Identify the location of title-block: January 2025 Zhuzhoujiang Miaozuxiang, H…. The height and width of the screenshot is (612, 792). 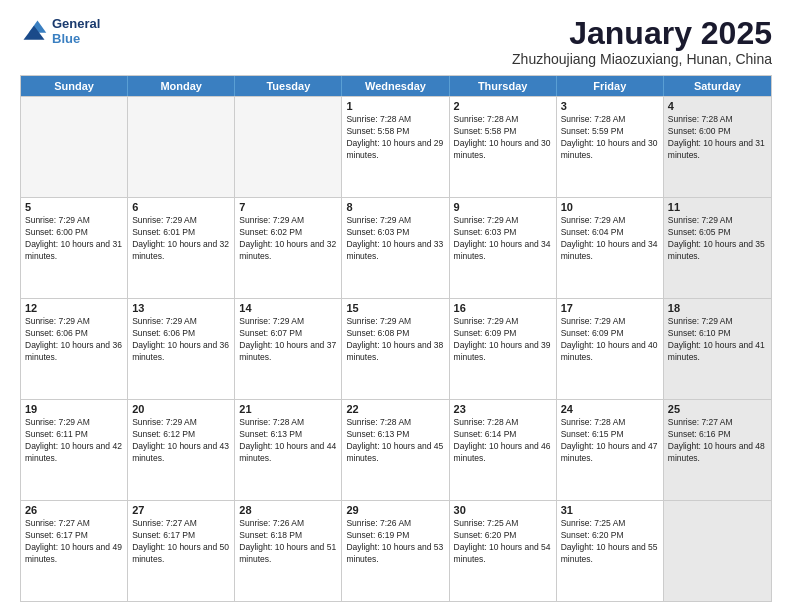
(642, 42).